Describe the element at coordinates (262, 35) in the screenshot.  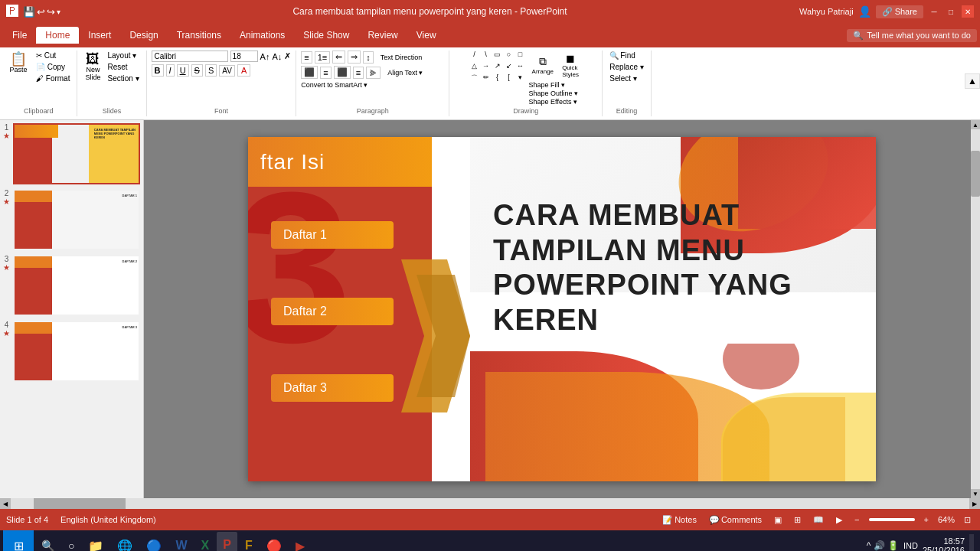
I see `tab-animations: Animations` at that location.